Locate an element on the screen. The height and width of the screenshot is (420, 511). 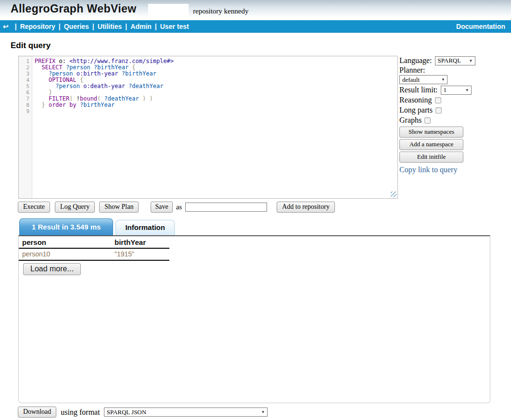
result-limit-select: 1 ▼ is located at coordinates (456, 90).